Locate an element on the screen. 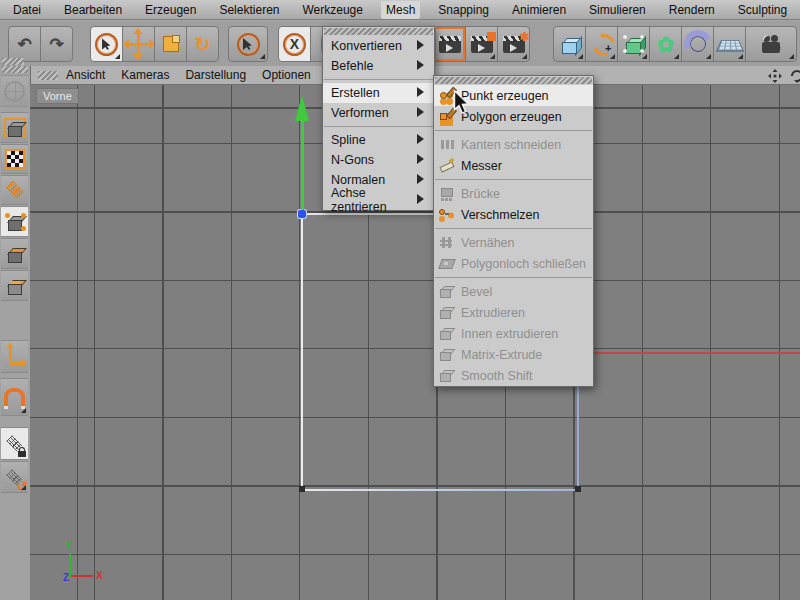 The height and width of the screenshot is (600, 800). deformer-flower-button: ✿ is located at coordinates (666, 44).